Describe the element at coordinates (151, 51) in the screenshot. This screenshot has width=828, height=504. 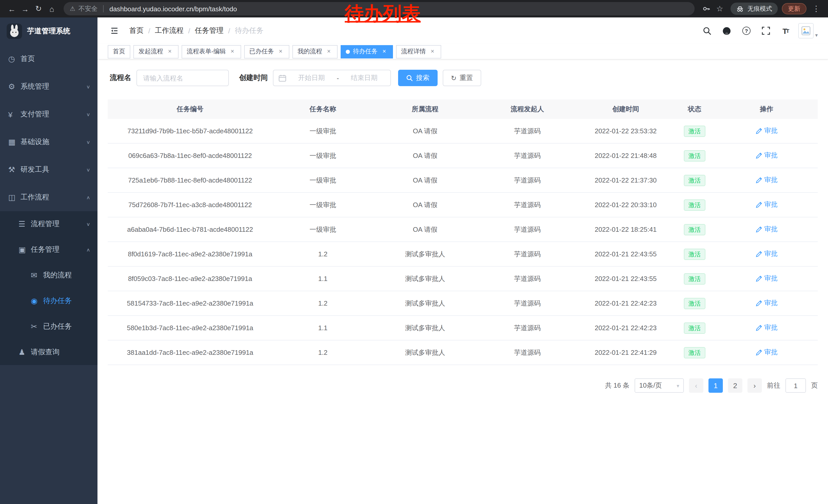
I see `tab-label: 发起流程` at that location.